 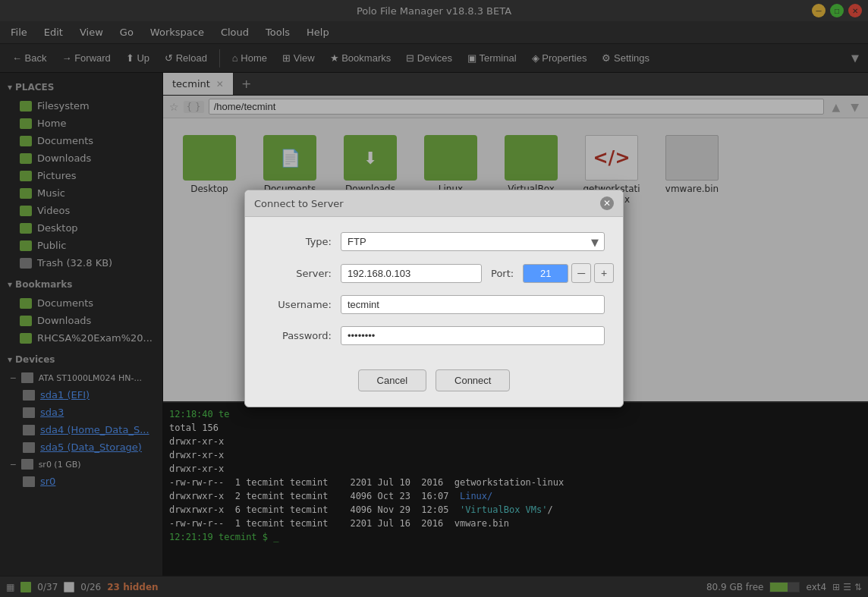 I want to click on type-select-wrap: FTP SFTP SSH SMB WebDAV ▼, so click(x=473, y=241).